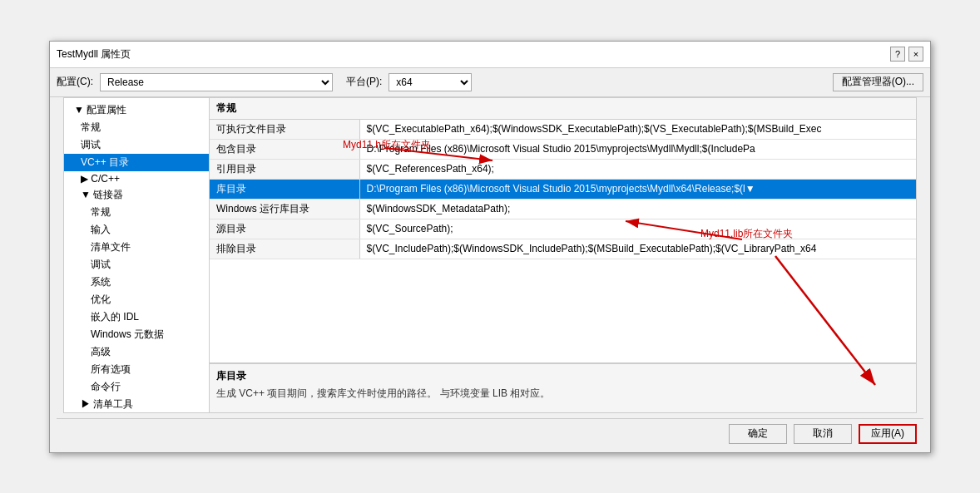 This screenshot has height=493, width=980. I want to click on platform-select: x64, so click(430, 82).